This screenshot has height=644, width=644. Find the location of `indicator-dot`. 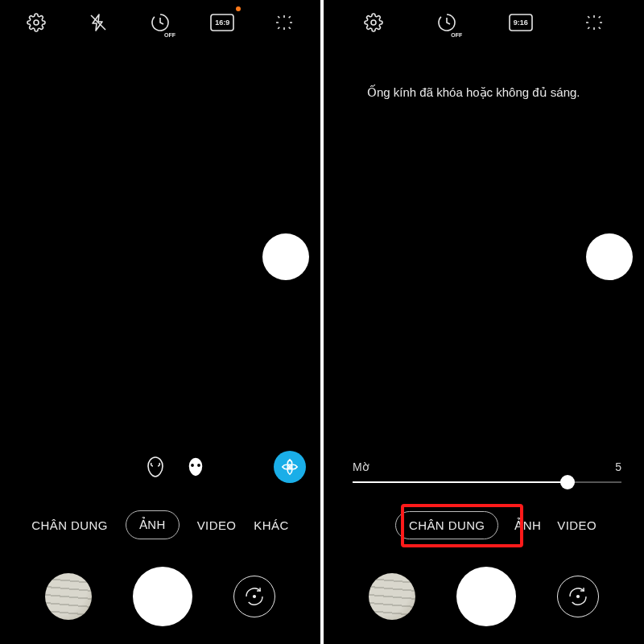

indicator-dot is located at coordinates (238, 9).